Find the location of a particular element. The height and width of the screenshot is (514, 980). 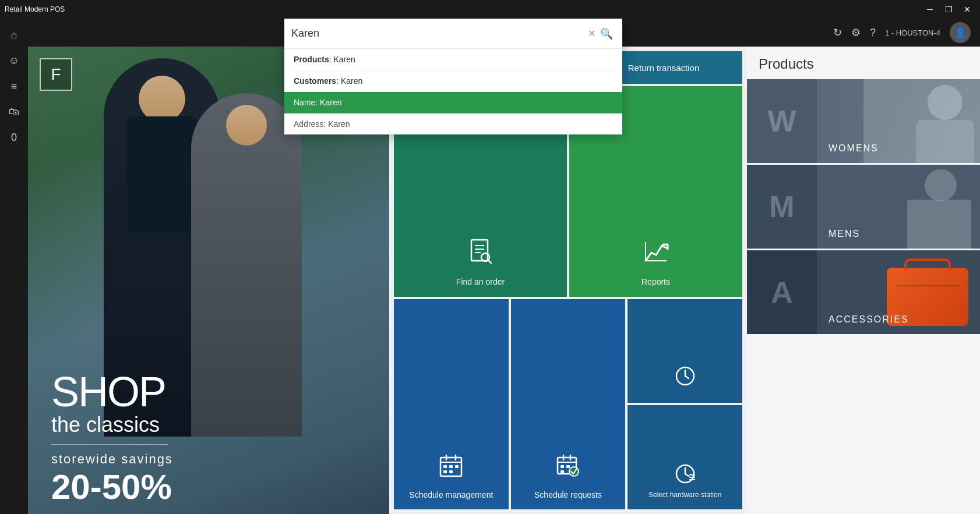

accessories-label: ACCESSORIES is located at coordinates (869, 320).